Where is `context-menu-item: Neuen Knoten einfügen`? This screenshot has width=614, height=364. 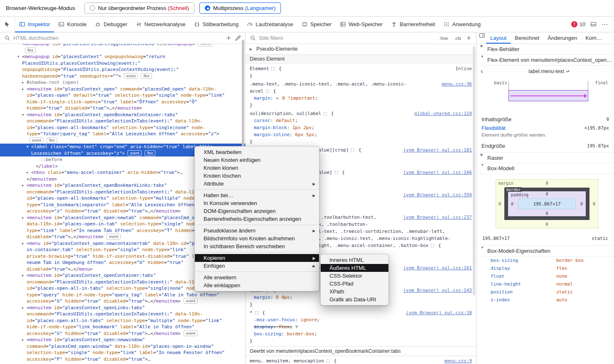
context-menu-item: Neuen Knoten einfügen is located at coordinates (257, 160).